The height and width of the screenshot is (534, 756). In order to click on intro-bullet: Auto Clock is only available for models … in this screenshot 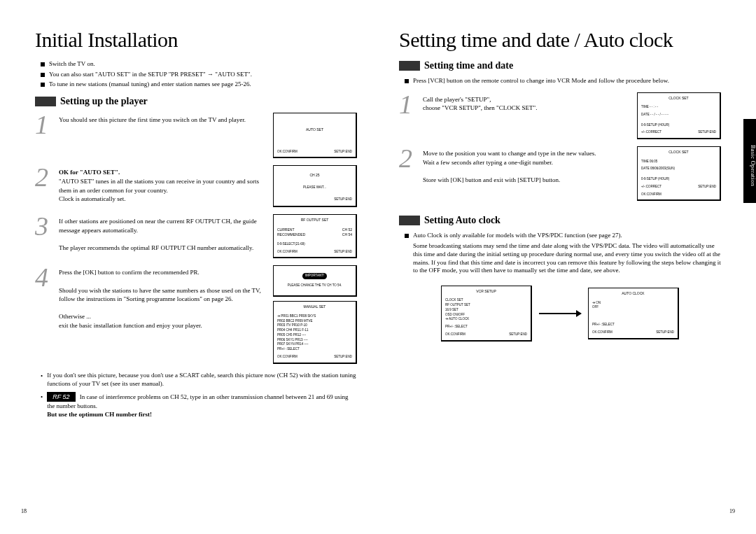, I will do `click(563, 236)`.